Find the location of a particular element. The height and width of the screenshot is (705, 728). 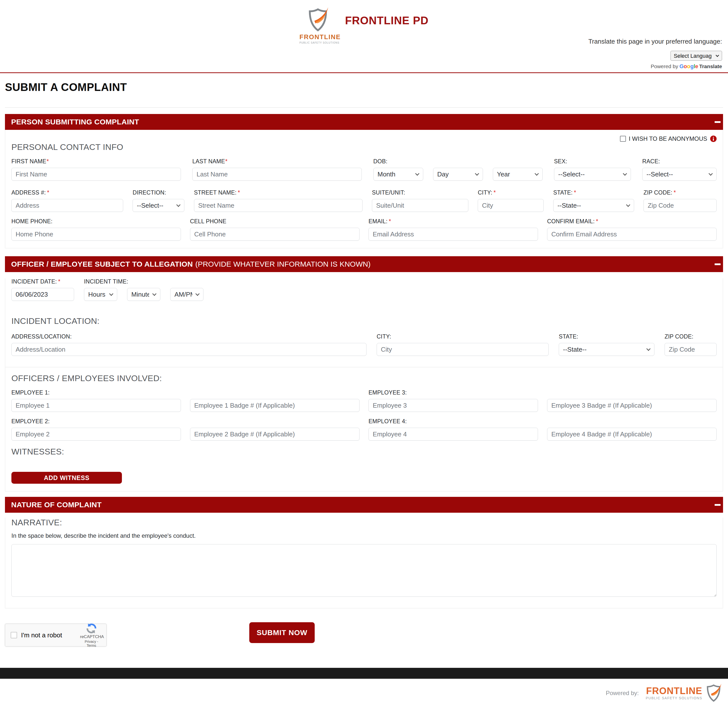

employee-2-name-input is located at coordinates (96, 434).